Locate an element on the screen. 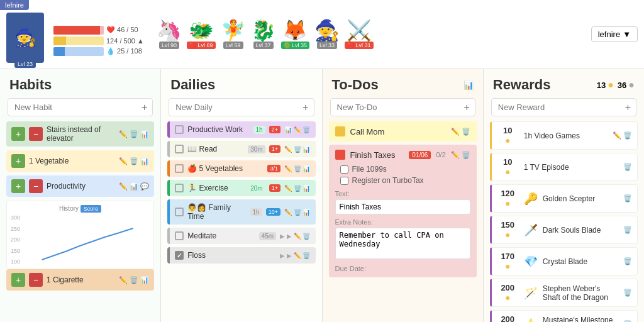 Image resolution: width=644 pixels, height=322 pixels. hp-bar-fill is located at coordinates (77, 30).